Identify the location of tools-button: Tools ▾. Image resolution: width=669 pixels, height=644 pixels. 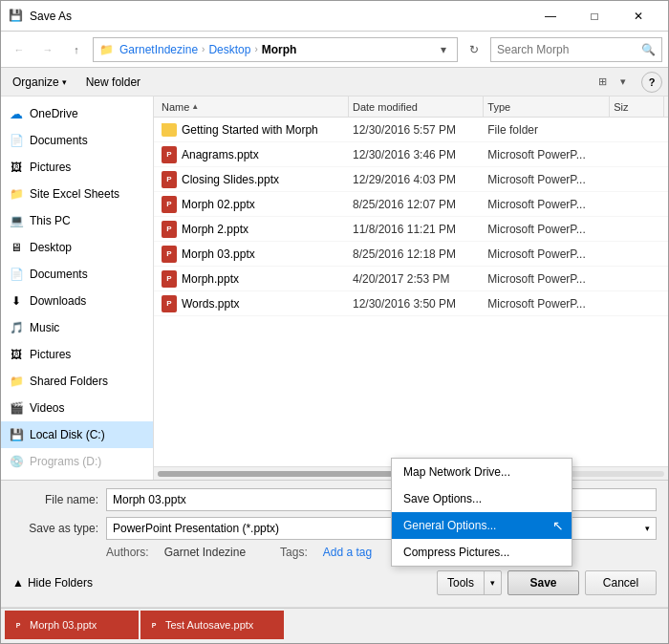
(469, 583).